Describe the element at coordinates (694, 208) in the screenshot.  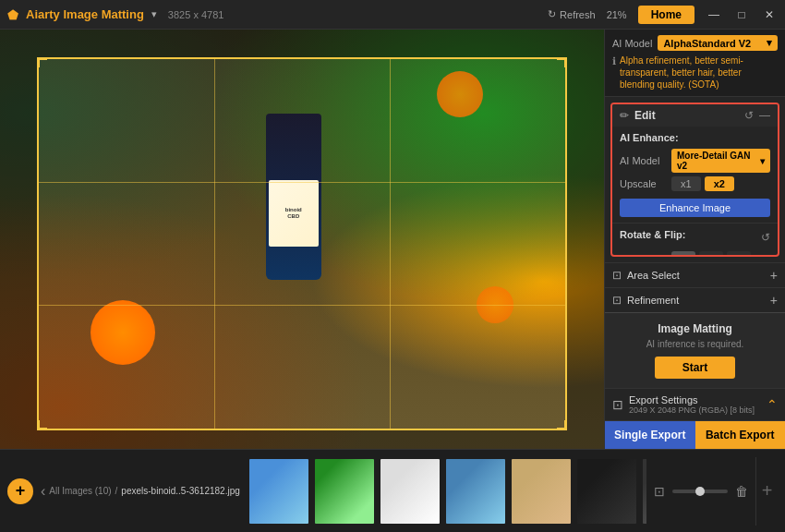
I see `enhance-image-button: Enhance Image` at that location.